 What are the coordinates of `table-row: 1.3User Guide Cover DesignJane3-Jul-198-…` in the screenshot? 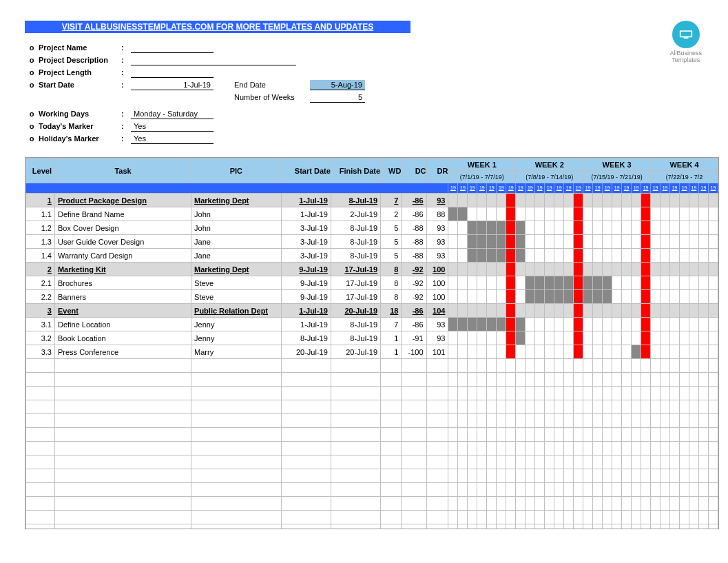 It's located at (372, 242).